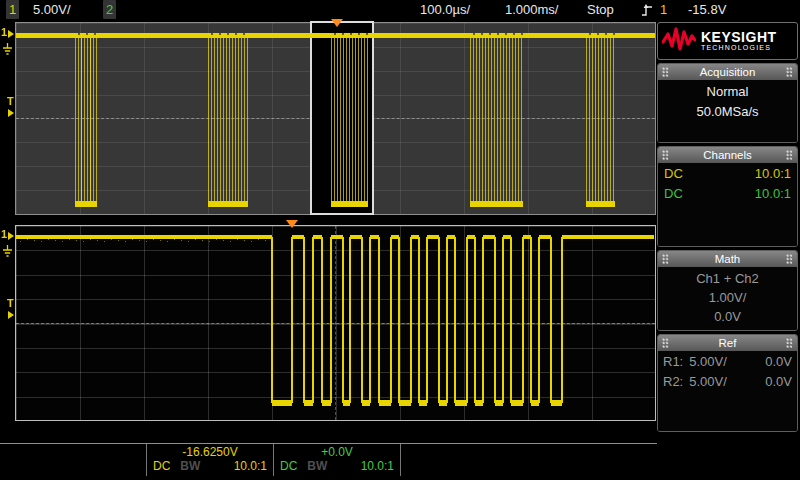  What do you see at coordinates (728, 72) in the screenshot?
I see `acquisition-panel-header: Acquisition` at bounding box center [728, 72].